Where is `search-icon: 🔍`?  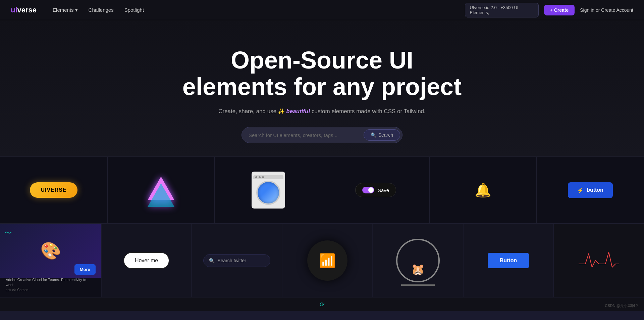
search-icon: 🔍 is located at coordinates (374, 135).